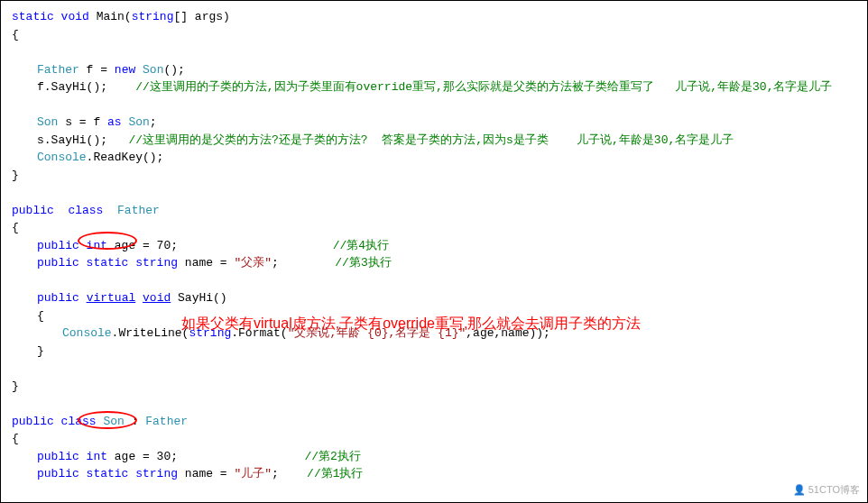 The image size is (868, 503). Describe the element at coordinates (826, 490) in the screenshot. I see `watermark: 👤 51CTO博客` at that location.